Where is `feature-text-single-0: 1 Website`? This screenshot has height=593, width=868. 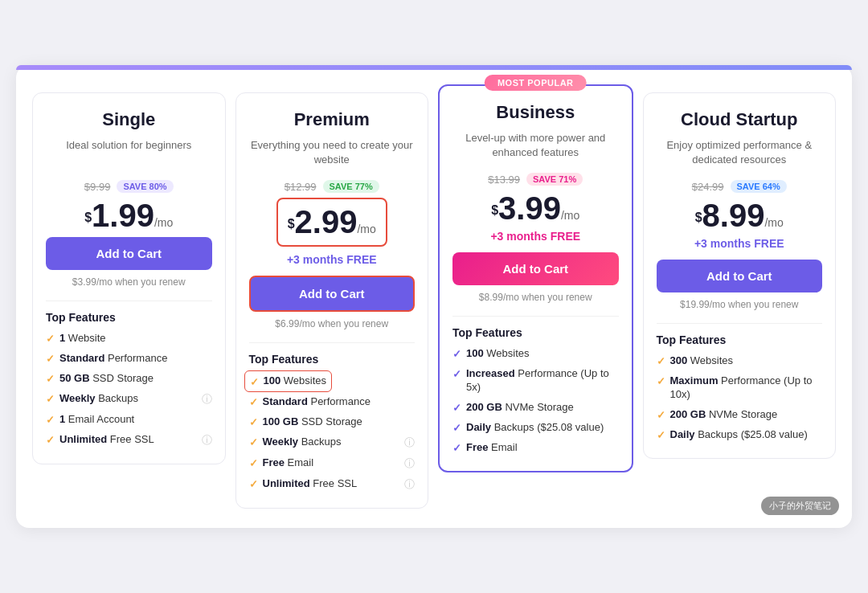
feature-text-single-0: 1 Website is located at coordinates (136, 339).